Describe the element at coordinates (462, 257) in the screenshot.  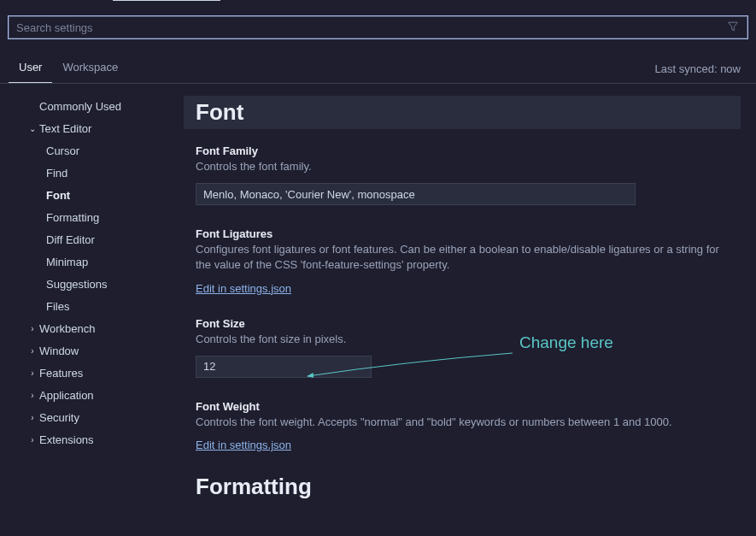
I see `setting-desc: Configures font ligatures or font featur…` at that location.